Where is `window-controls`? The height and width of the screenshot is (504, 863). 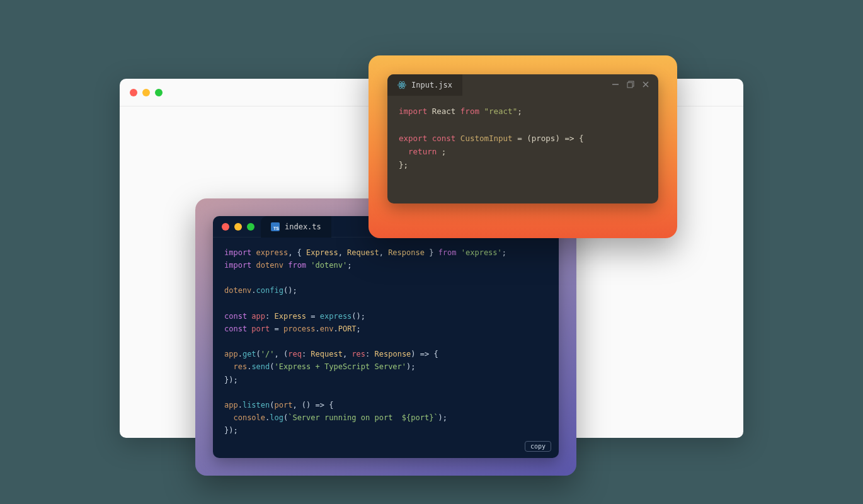
window-controls is located at coordinates (146, 93).